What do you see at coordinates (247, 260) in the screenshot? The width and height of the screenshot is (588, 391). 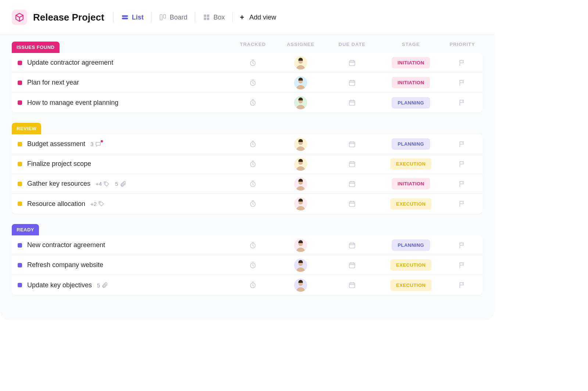 I see `group-ready: READYNew contractor agreementPLANNINGRef…` at bounding box center [247, 260].